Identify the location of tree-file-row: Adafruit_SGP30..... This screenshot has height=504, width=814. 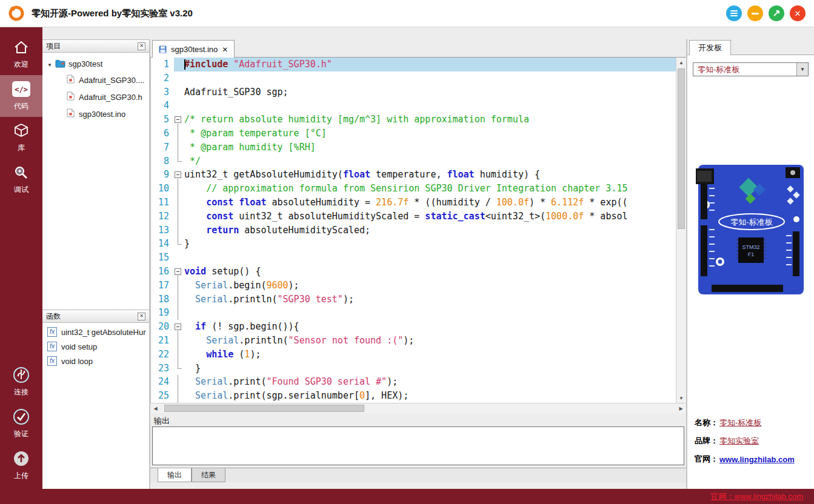
(96, 80).